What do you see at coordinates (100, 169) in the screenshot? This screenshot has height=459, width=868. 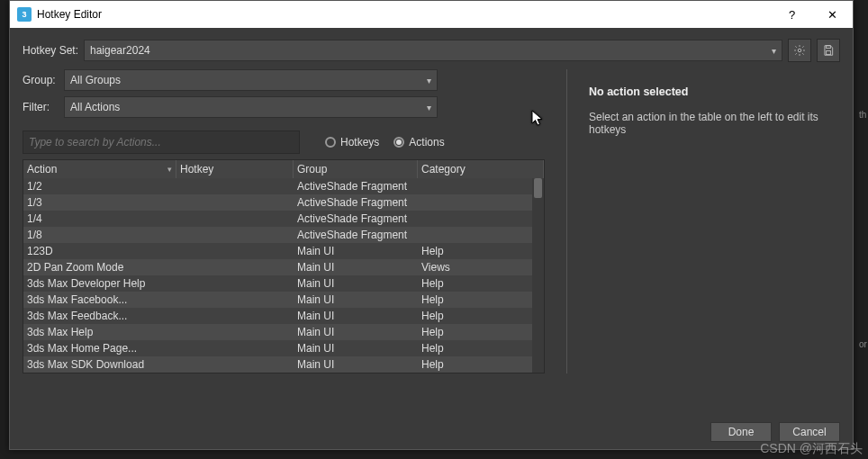 I see `col-action: Action` at bounding box center [100, 169].